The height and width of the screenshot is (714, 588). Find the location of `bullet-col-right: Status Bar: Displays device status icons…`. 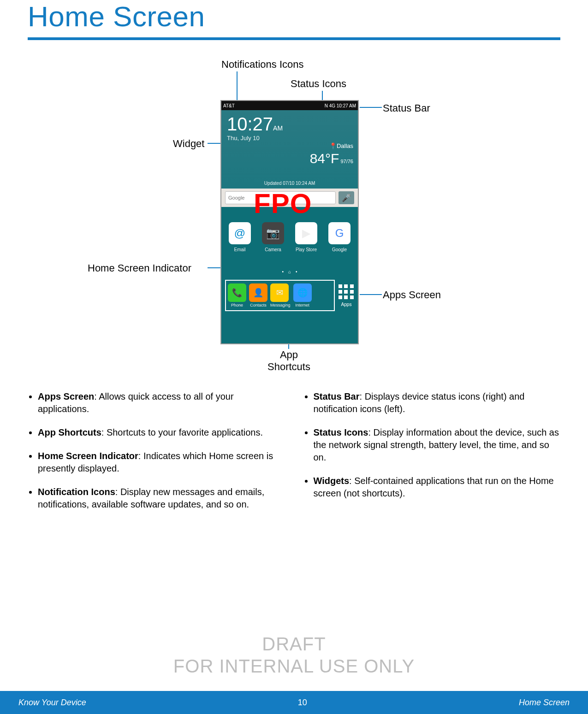

bullet-col-right: Status Bar: Displays device status icons… is located at coordinates (432, 456).